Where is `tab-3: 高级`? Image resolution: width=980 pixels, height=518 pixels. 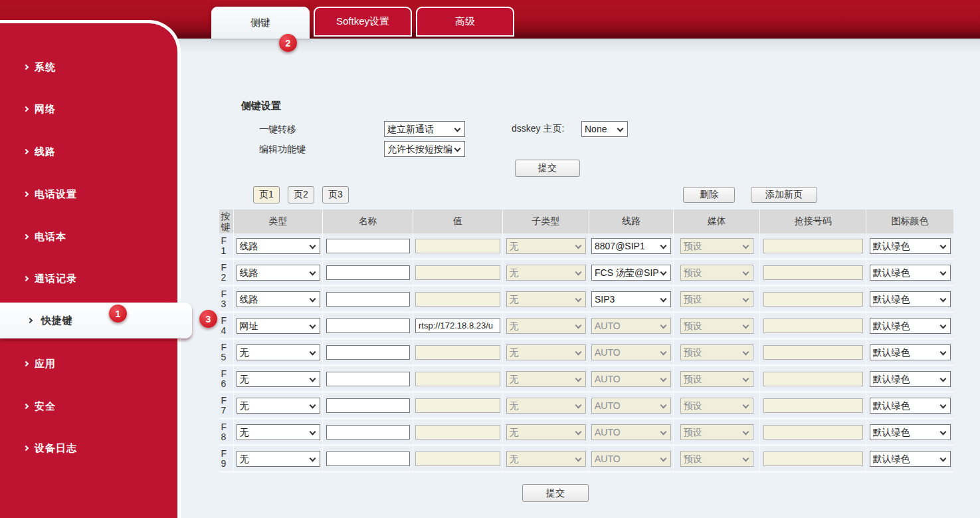 tab-3: 高级 is located at coordinates (465, 21).